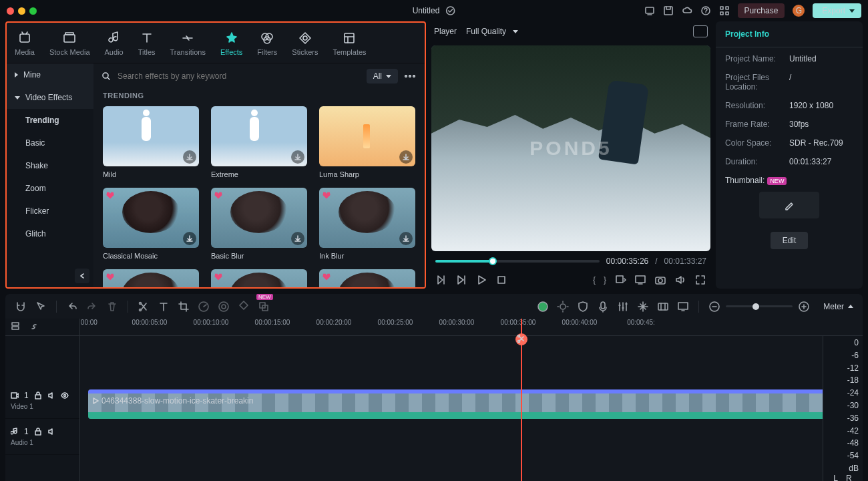 This screenshot has height=481, width=868. What do you see at coordinates (563, 307) in the screenshot?
I see `brightness-icon` at bounding box center [563, 307].